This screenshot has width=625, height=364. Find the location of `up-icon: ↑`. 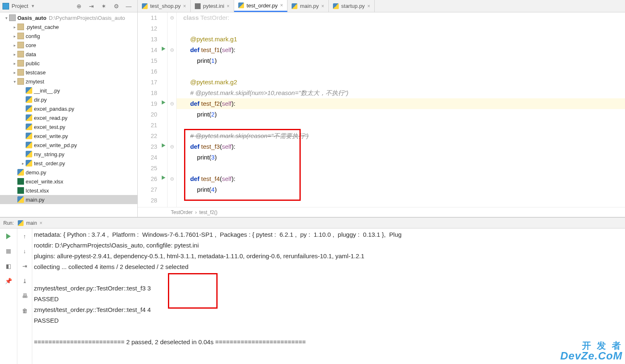

up-icon: ↑ is located at coordinates (25, 236).